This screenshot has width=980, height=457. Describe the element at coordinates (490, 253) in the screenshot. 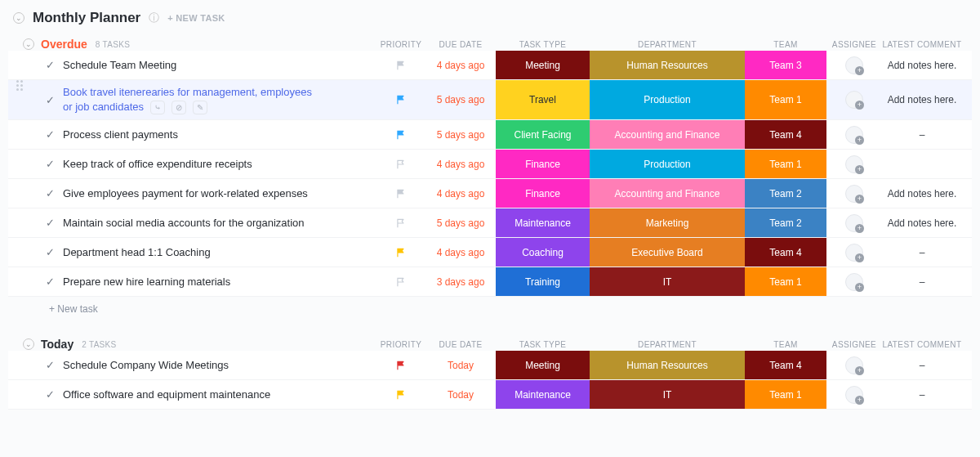

I see `task-row: ✓ Department head 1:1 Coaching 4 days ag…` at that location.